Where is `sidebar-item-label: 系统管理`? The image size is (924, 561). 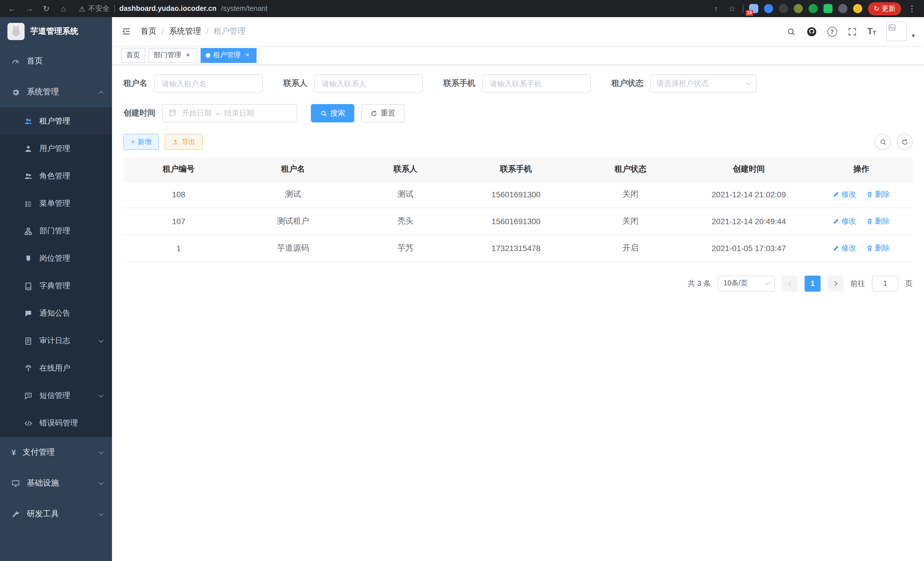 sidebar-item-label: 系统管理 is located at coordinates (60, 92).